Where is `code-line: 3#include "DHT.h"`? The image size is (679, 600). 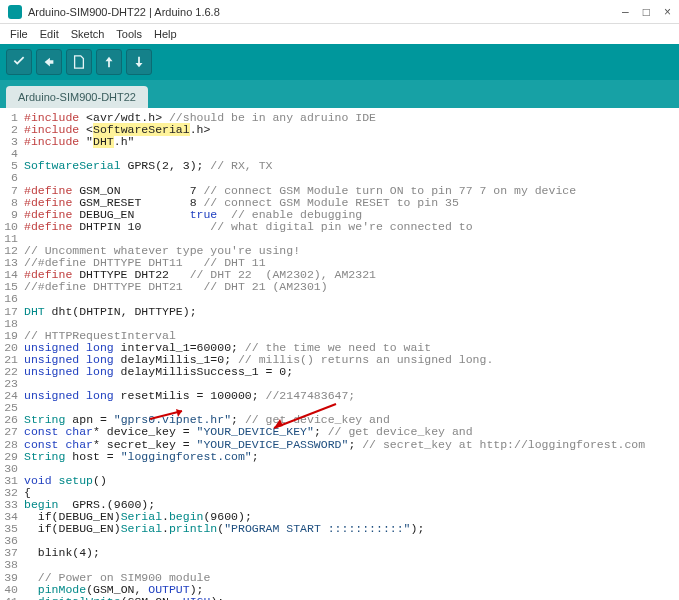 code-line: 3#include "DHT.h" is located at coordinates (340, 142).